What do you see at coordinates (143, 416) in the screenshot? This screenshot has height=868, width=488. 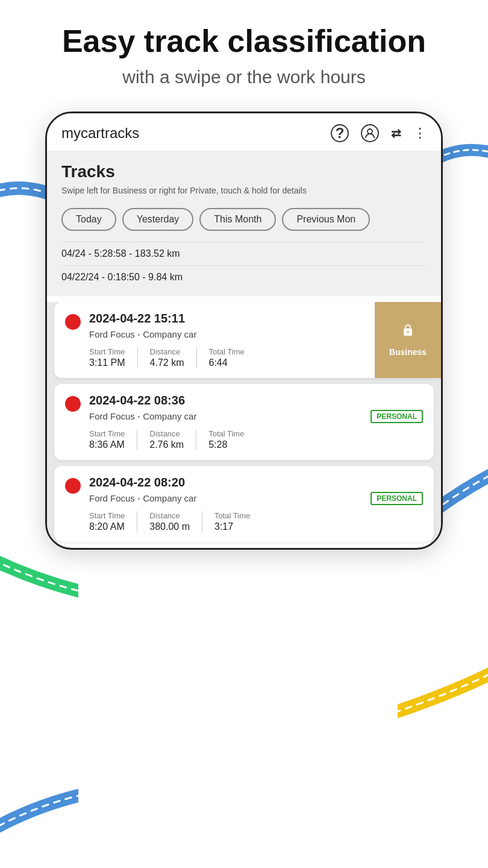 I see `track-vehicle-1: Ford Focus - Company car` at bounding box center [143, 416].